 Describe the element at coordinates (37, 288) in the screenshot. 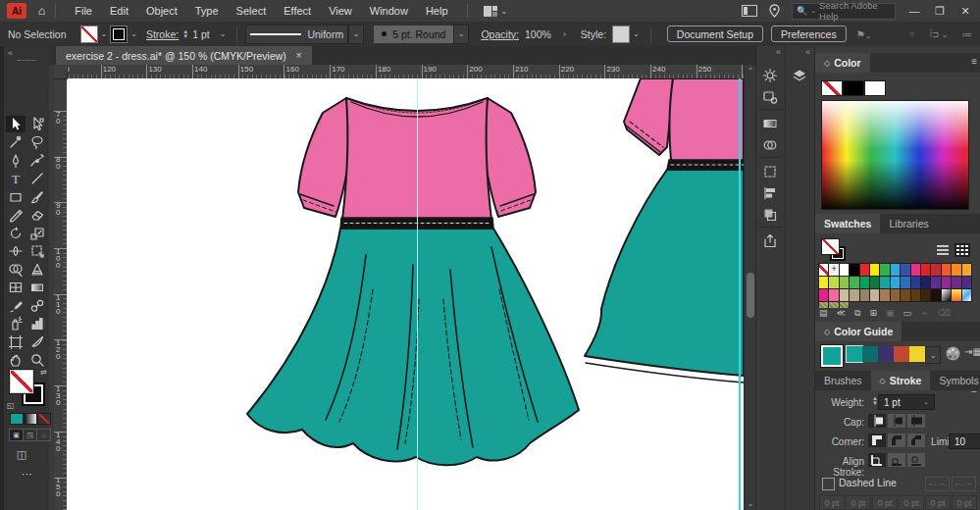

I see `tool-gradient` at that location.